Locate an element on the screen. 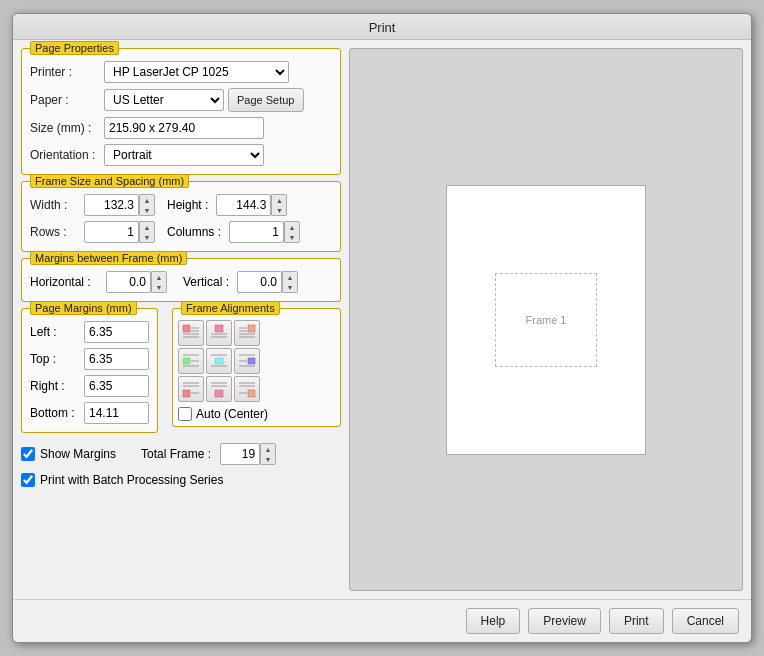  top-label: Top : is located at coordinates (55, 359).